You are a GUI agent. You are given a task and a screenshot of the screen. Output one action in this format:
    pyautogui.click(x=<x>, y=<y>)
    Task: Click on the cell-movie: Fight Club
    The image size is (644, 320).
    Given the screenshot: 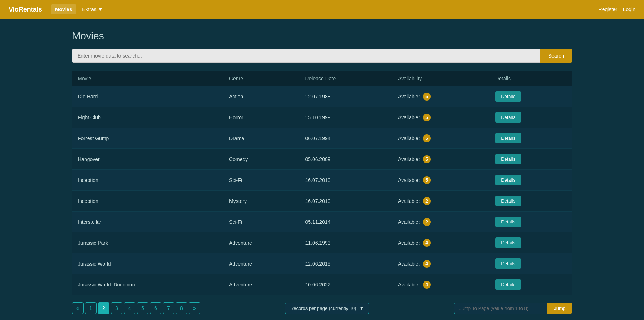 What is the action you would take?
    pyautogui.click(x=148, y=117)
    